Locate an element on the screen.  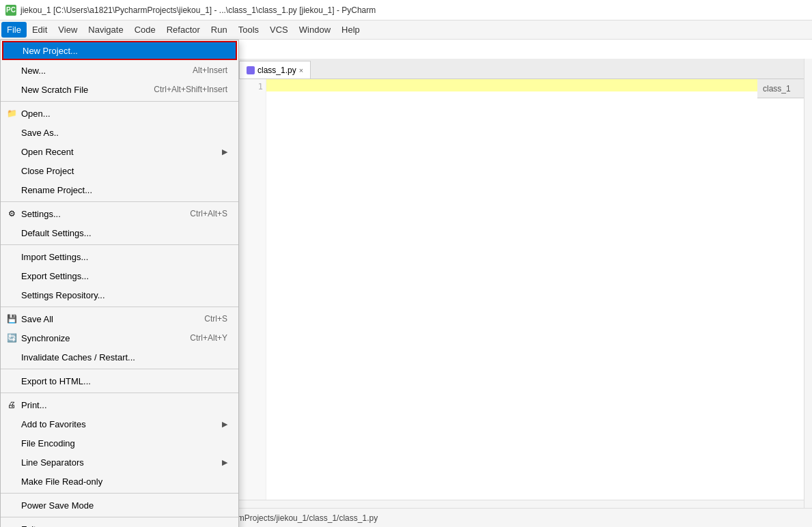
menu-item-vcs: VCS is located at coordinates (279, 30).